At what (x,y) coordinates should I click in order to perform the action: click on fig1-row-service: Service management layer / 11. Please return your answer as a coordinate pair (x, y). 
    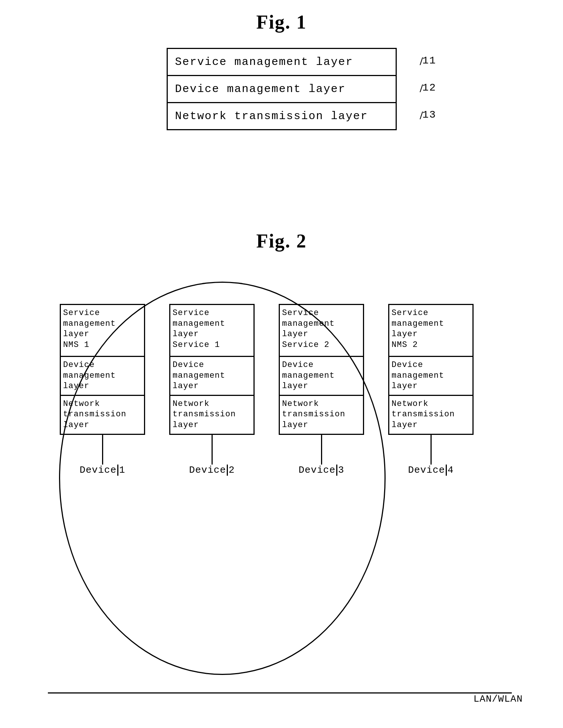
    Looking at the image, I should click on (282, 62).